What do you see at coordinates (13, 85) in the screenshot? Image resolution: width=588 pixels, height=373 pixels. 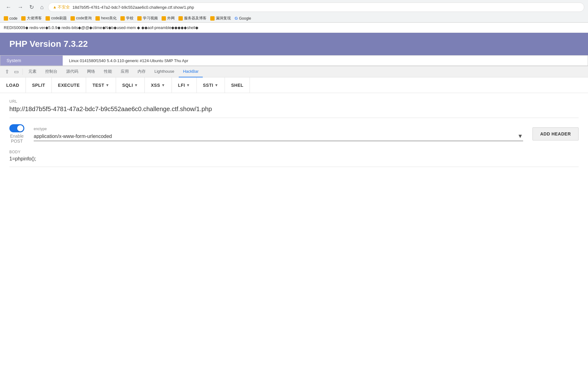 I see `load-button: LOAD` at bounding box center [13, 85].